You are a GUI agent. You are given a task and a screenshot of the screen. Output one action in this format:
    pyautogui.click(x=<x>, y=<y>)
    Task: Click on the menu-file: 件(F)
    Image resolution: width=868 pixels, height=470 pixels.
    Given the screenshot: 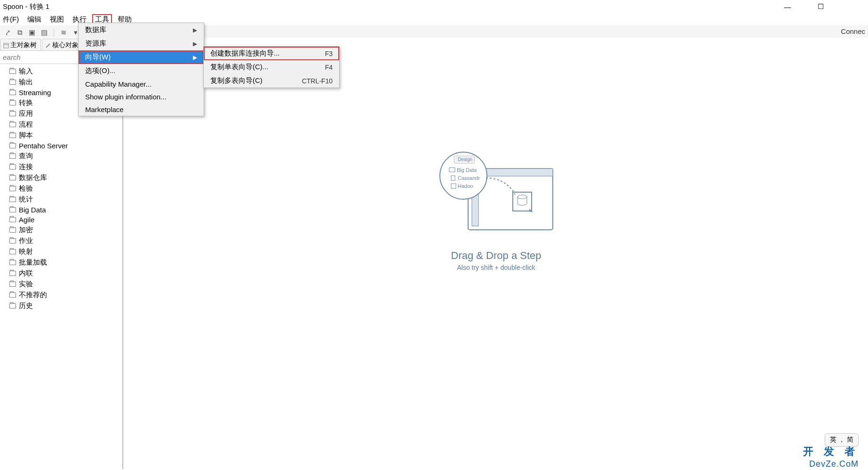 What is the action you would take?
    pyautogui.click(x=11, y=20)
    